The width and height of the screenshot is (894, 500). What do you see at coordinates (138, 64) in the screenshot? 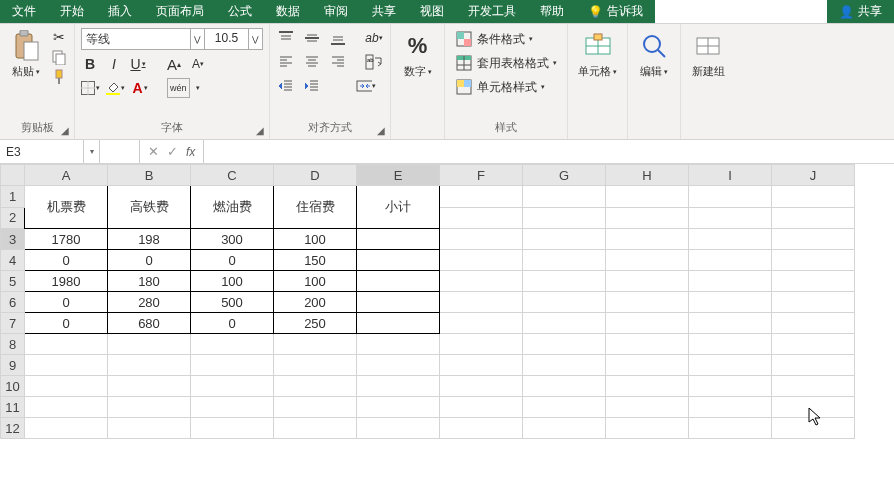
I see `underline-button: U▾` at bounding box center [138, 64].